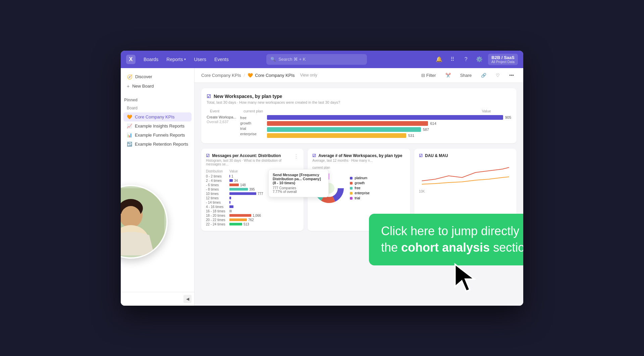 The image size is (644, 356). I want to click on chart3-col-header: current plan, so click(359, 168).